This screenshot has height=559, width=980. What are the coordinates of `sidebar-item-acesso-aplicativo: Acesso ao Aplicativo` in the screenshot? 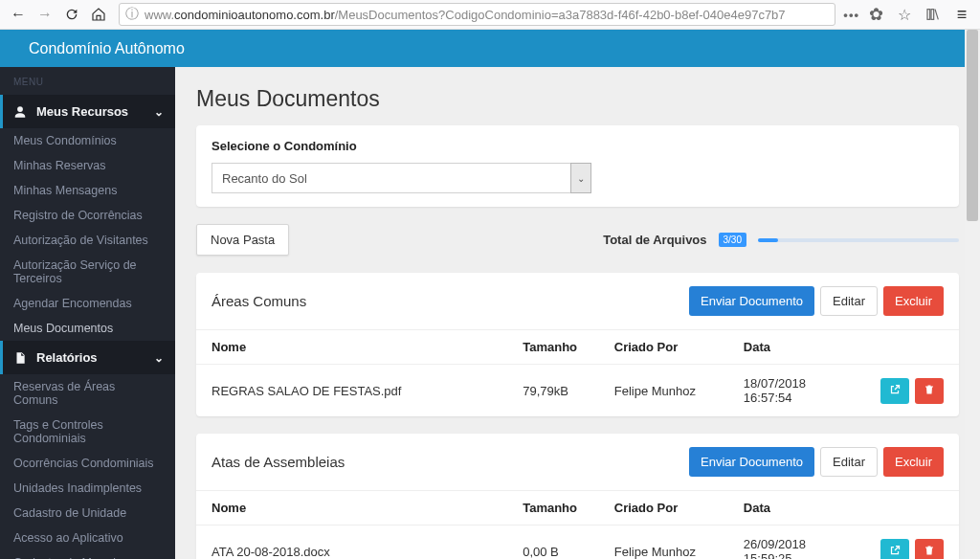 It's located at (88, 538).